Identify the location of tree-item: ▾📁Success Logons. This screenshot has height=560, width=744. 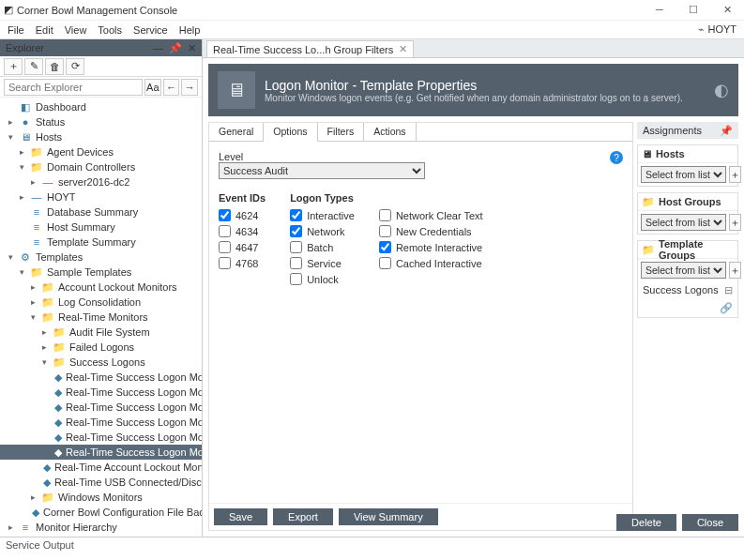
(101, 362).